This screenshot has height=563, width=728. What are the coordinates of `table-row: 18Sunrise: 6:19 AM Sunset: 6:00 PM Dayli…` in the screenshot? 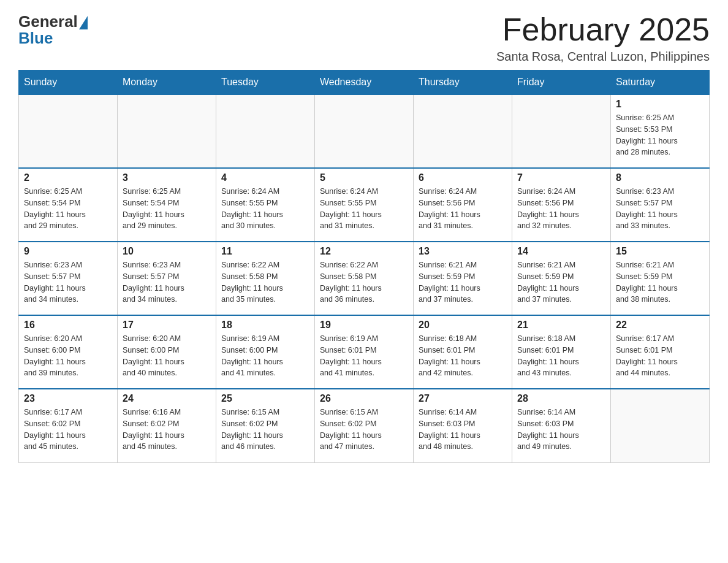 It's located at (266, 352).